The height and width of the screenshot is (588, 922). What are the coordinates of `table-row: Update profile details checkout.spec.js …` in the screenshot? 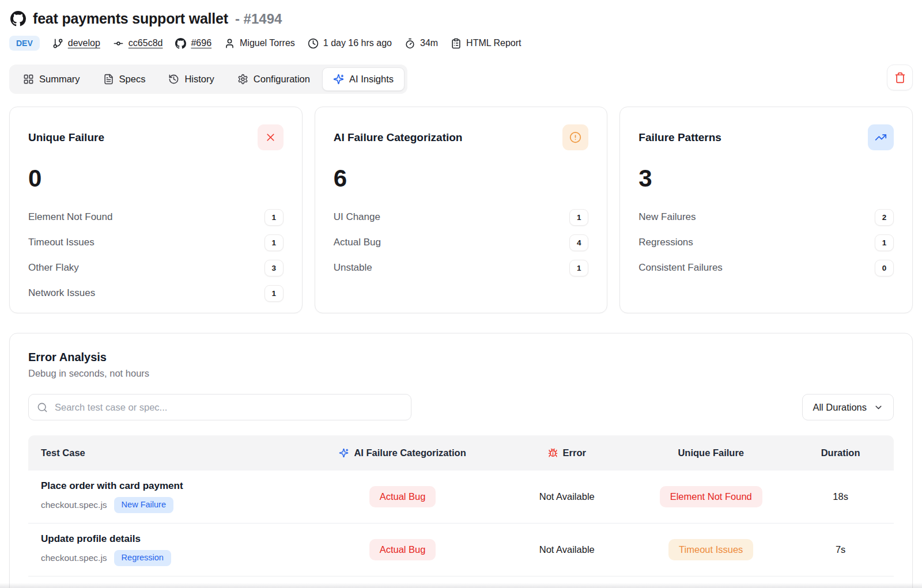 It's located at (461, 550).